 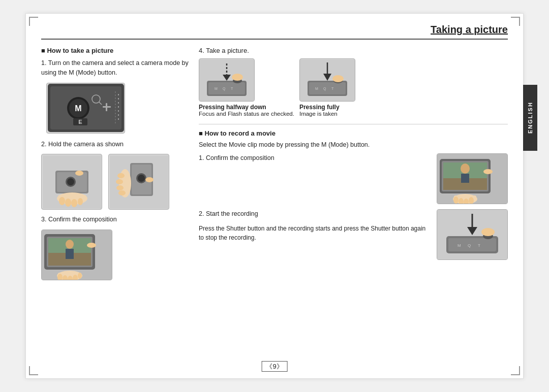 I want to click on left-section-heading: How to take a picture, so click(x=115, y=51).